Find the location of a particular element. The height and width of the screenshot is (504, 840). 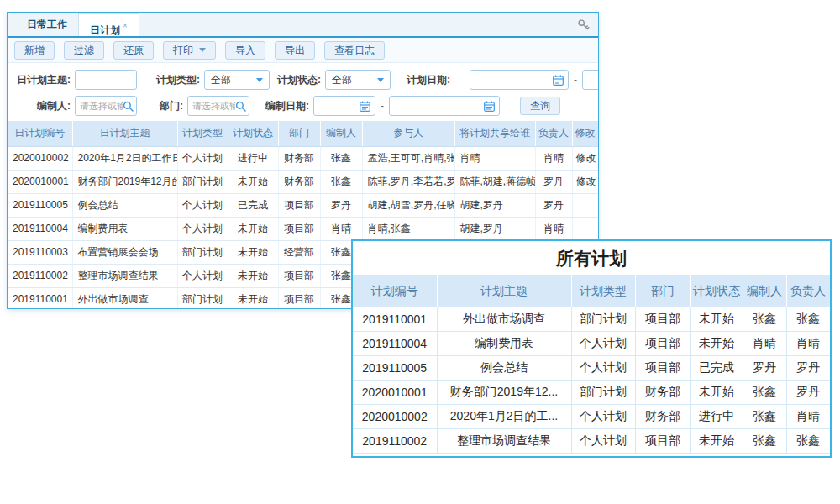

plan-id-link: 2019110002 is located at coordinates (40, 276).